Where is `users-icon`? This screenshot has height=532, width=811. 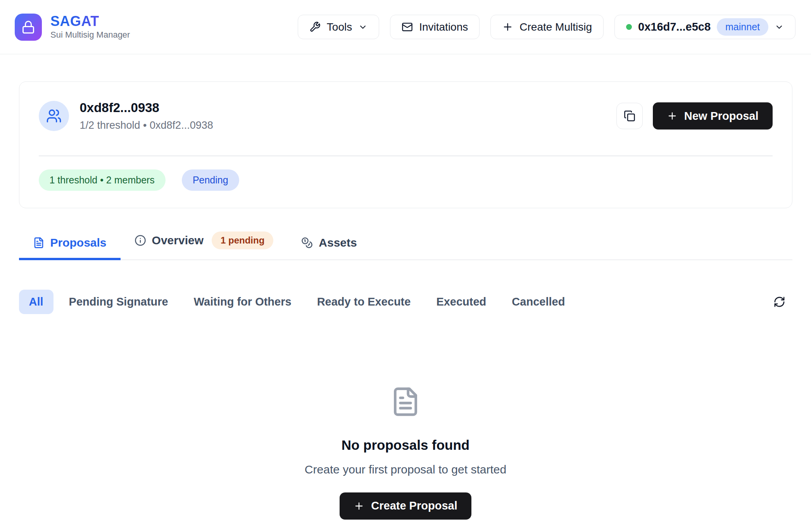 users-icon is located at coordinates (54, 116).